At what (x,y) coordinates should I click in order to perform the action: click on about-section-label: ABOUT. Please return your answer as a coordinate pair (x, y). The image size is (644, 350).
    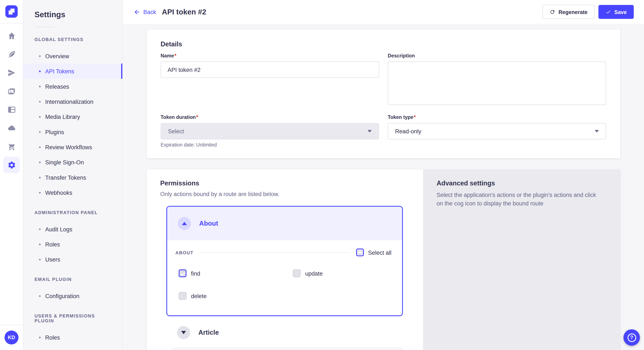
    Looking at the image, I should click on (184, 252).